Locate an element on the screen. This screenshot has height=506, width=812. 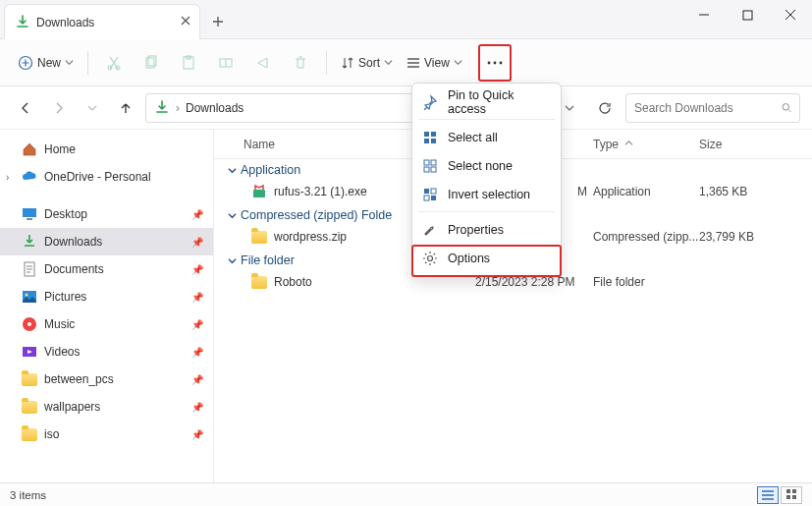
nav-home: Home is located at coordinates (106, 149).